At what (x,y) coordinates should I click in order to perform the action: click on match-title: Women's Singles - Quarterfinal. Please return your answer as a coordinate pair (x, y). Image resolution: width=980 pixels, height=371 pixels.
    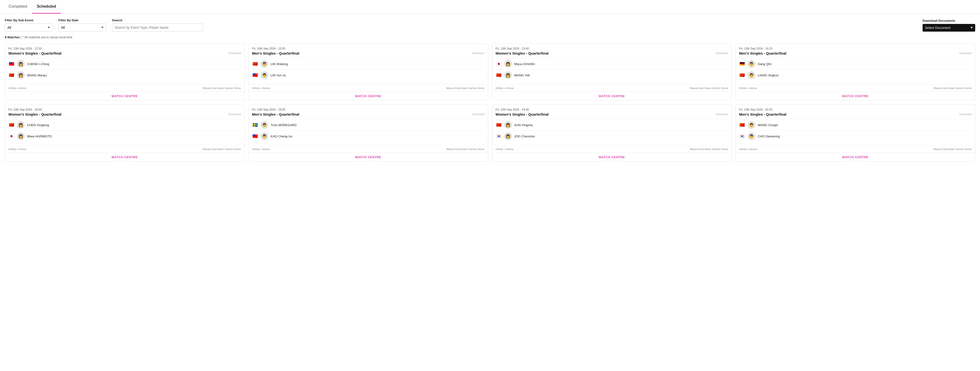
    Looking at the image, I should click on (522, 114).